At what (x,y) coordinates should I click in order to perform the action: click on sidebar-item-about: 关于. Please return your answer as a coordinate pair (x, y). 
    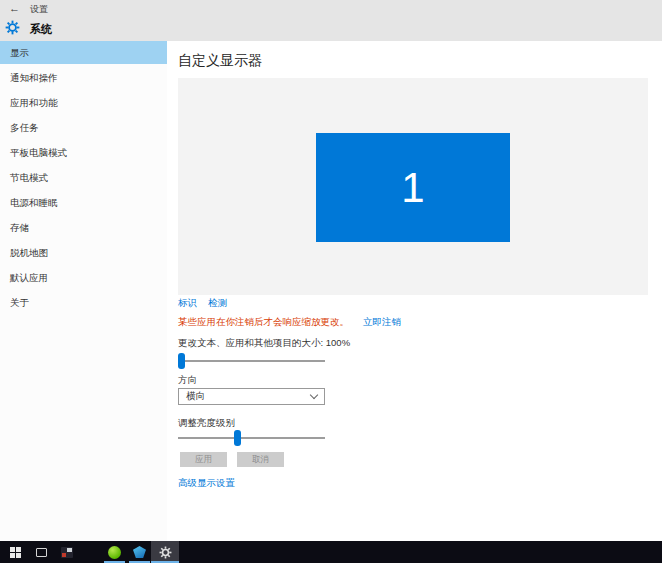
    Looking at the image, I should click on (84, 302).